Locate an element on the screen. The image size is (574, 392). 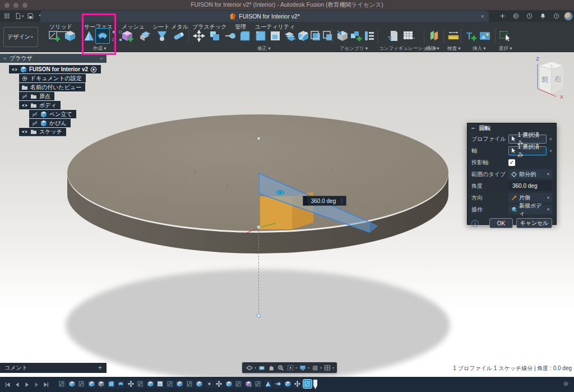
browser-node: ボディ is located at coordinates (40, 105).